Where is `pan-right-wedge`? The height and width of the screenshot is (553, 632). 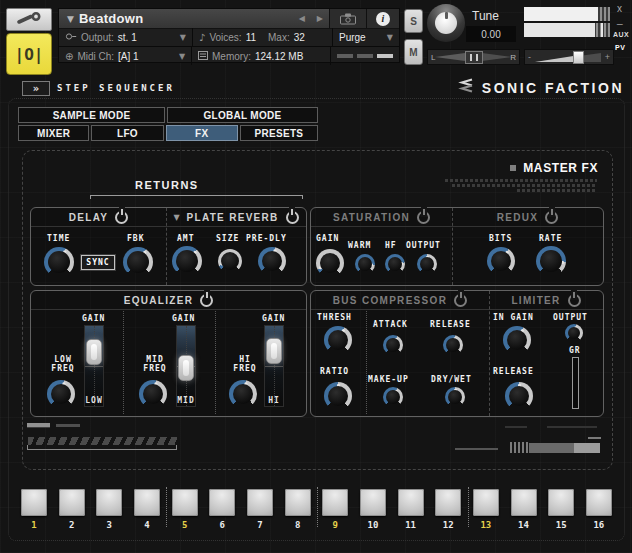 pan-right-wedge is located at coordinates (497, 57).